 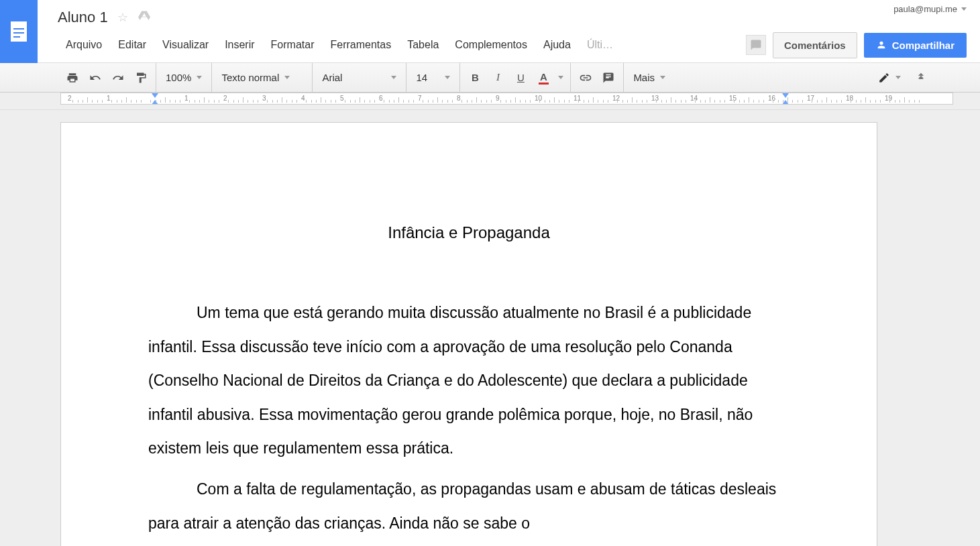 What do you see at coordinates (72, 78) in the screenshot?
I see `print-icon` at bounding box center [72, 78].